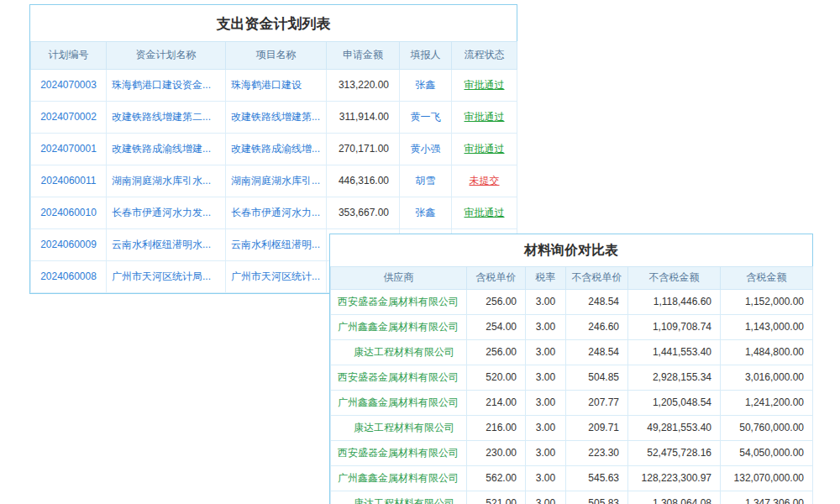 This screenshot has width=840, height=504. What do you see at coordinates (166, 149) in the screenshot?
I see `fund-plan-name-link: 改建铁路成渝线增建...` at bounding box center [166, 149].